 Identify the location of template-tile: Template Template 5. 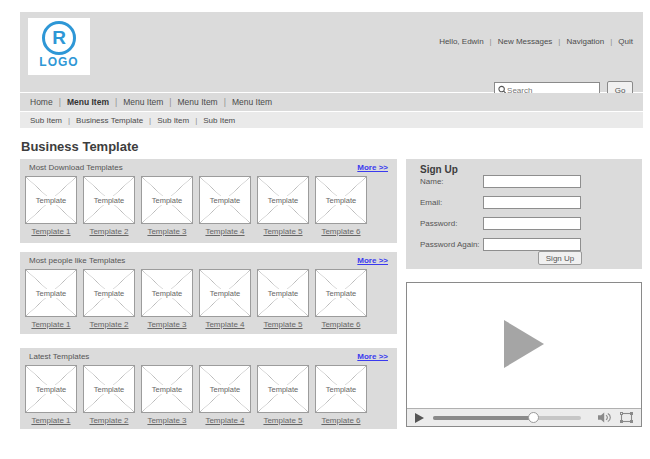
(283, 299).